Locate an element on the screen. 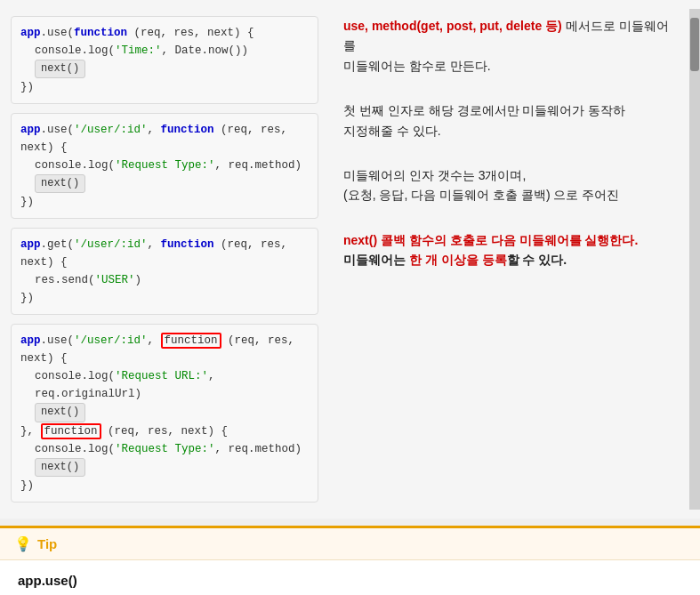  code-line: }, function (req, res, next) { is located at coordinates (125, 431).